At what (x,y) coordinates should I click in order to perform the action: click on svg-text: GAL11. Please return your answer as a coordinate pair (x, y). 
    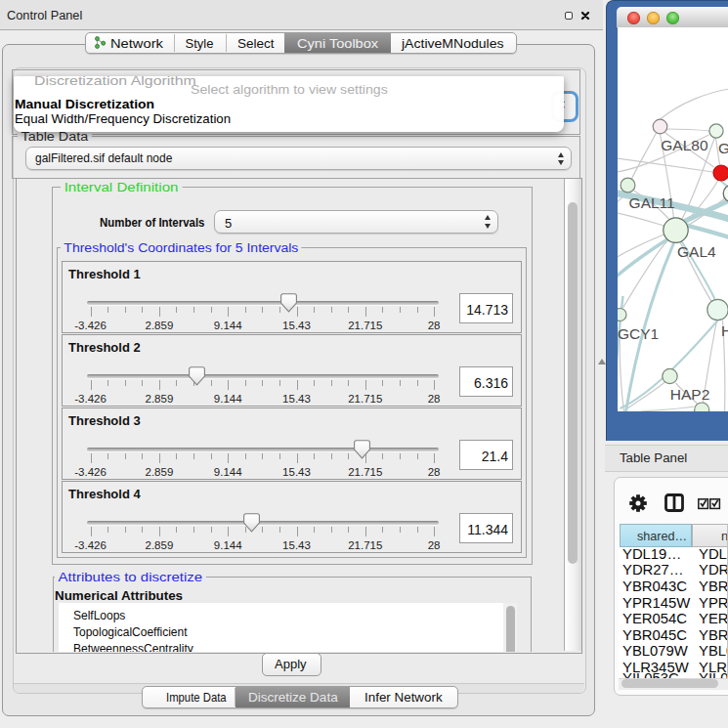
    Looking at the image, I should click on (651, 203).